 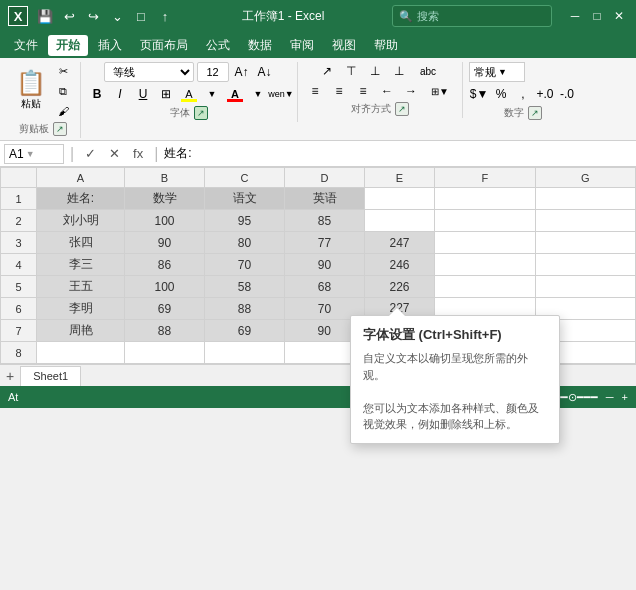 I want to click on cell-f2, so click(x=486, y=221).